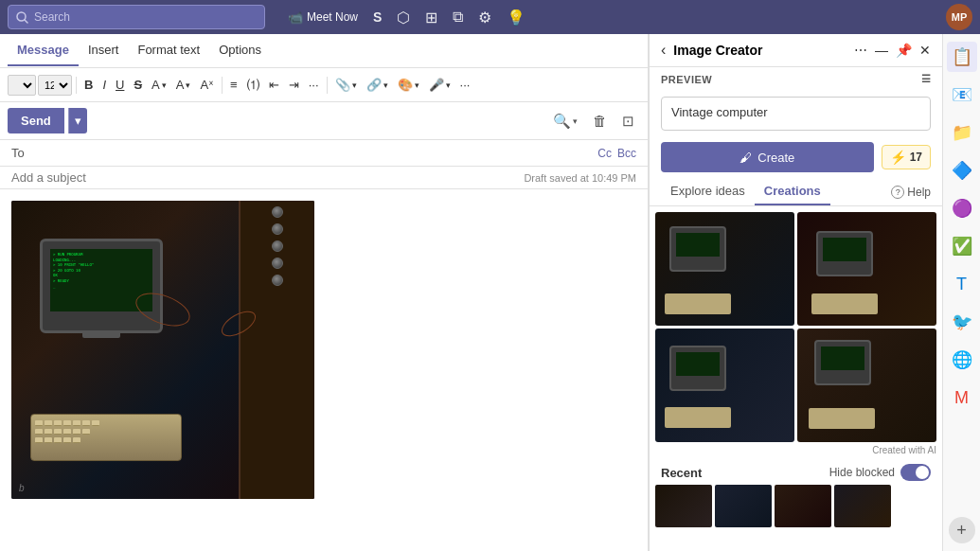 The width and height of the screenshot is (980, 551). I want to click on ic-recent-label: Recent, so click(682, 473).